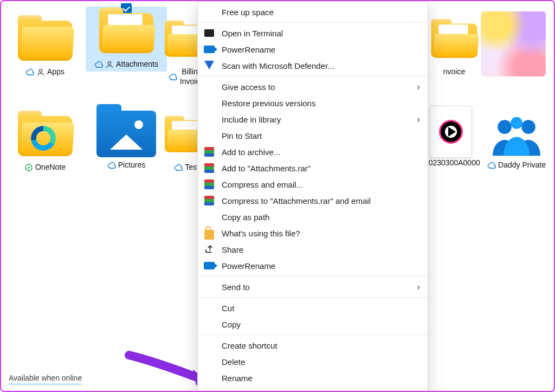 This screenshot has width=555, height=392. I want to click on image-item-gradient, so click(513, 44).